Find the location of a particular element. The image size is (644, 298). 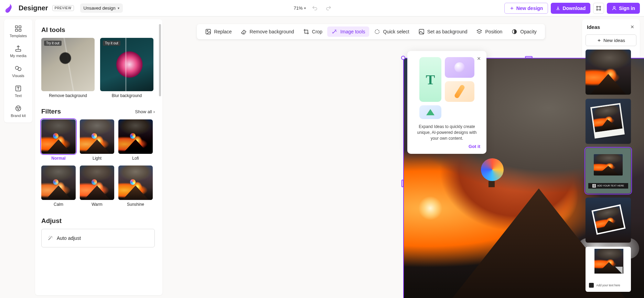

popover-got-it: Got it is located at coordinates (447, 147).